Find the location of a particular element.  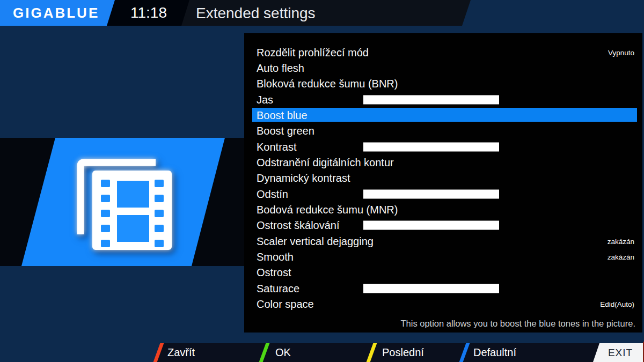

exit-button-label: EXIT is located at coordinates (620, 353).